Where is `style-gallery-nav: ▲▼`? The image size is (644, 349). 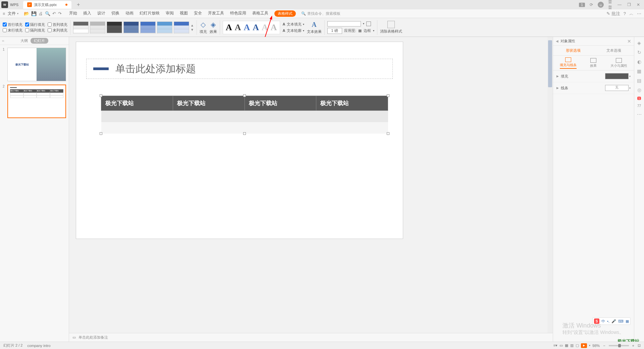 style-gallery-nav: ▲▼ is located at coordinates (192, 28).